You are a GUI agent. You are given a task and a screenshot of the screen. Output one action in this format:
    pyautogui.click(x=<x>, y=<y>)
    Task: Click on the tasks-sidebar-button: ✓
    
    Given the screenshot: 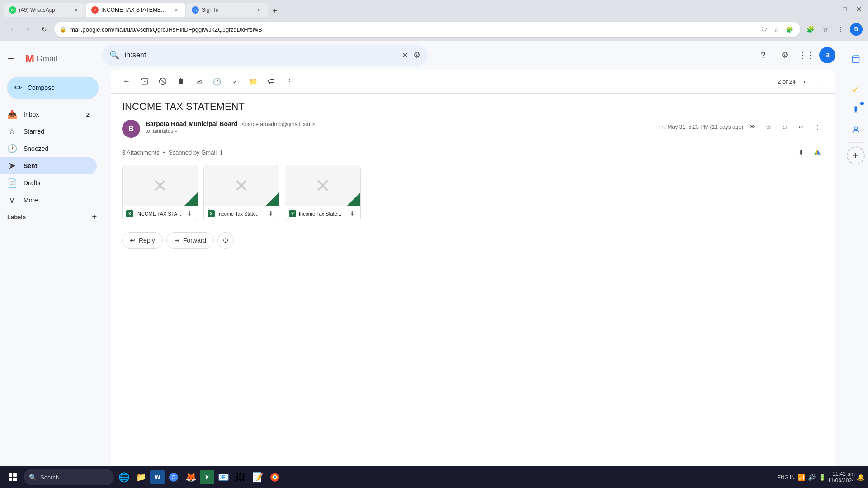 What is the action you would take?
    pyautogui.click(x=856, y=90)
    